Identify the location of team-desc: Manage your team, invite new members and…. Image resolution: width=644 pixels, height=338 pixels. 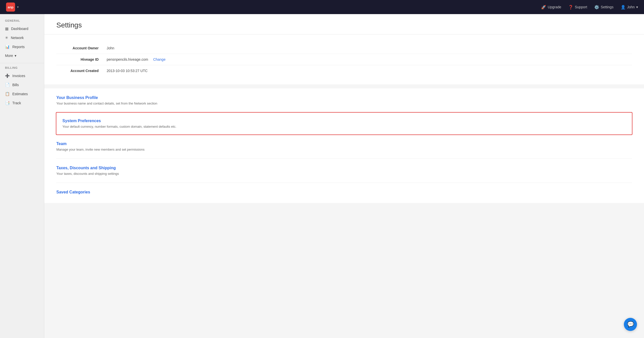
(344, 150).